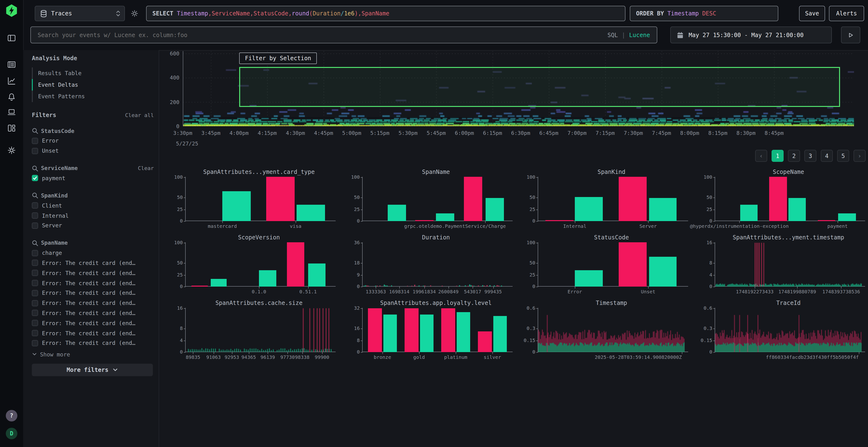 This screenshot has width=868, height=447. What do you see at coordinates (93, 206) in the screenshot?
I see `filter-option: Client` at bounding box center [93, 206].